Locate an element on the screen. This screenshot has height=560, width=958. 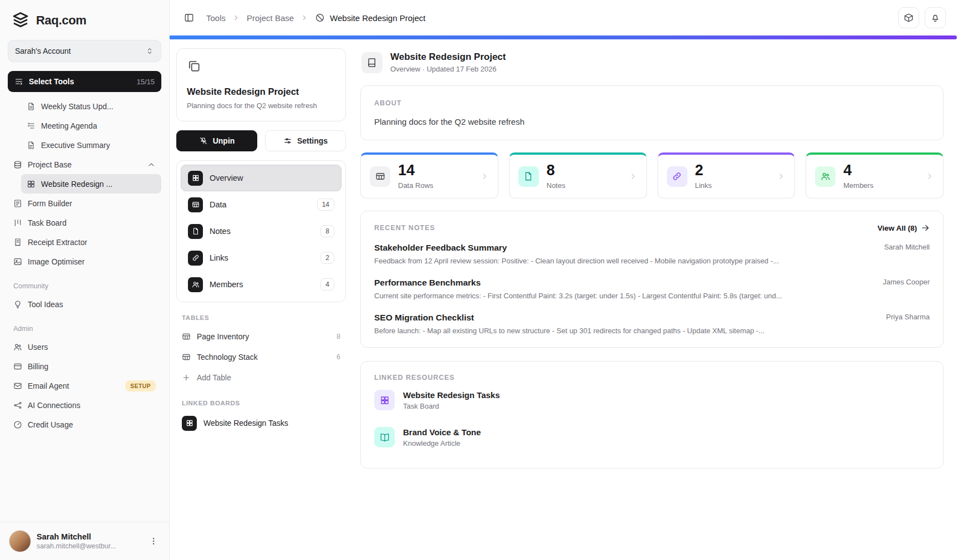
user-profile: Sarah Mitchell sarah.mitchell@westbur... is located at coordinates (84, 541).